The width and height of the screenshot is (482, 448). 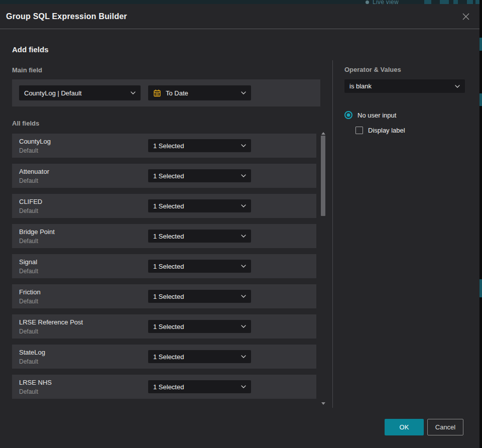 I want to click on field-name: LRSE Reference Post, so click(x=51, y=322).